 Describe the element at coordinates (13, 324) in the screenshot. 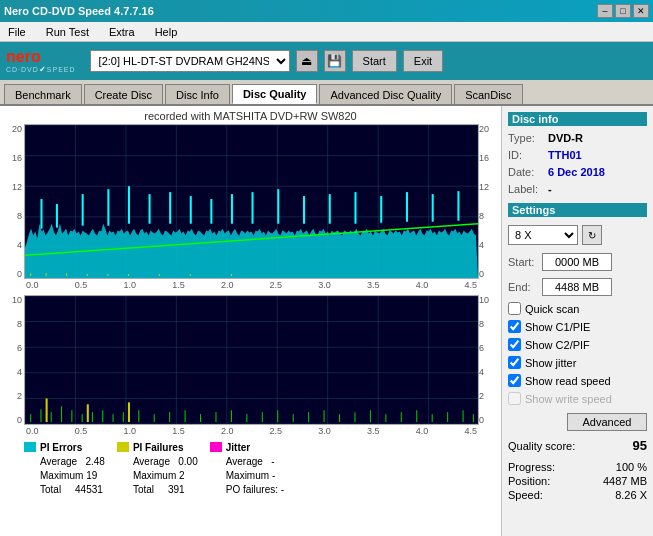

I see `y-bot-left-8: 8` at that location.